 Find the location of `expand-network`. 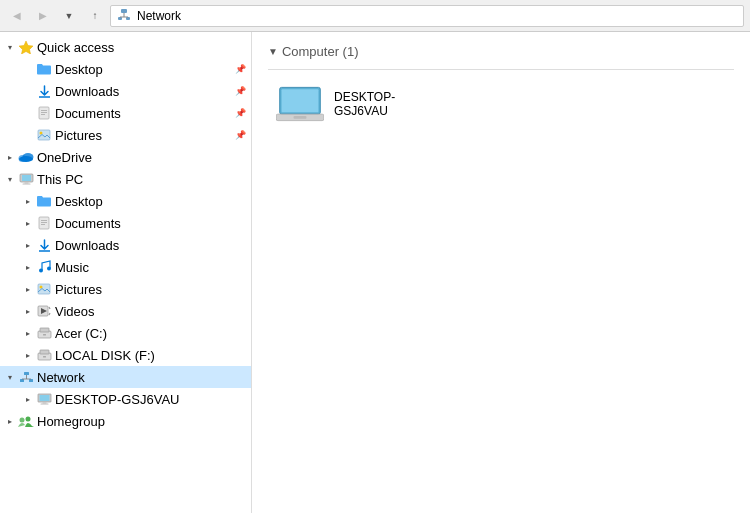

expand-network is located at coordinates (10, 377).